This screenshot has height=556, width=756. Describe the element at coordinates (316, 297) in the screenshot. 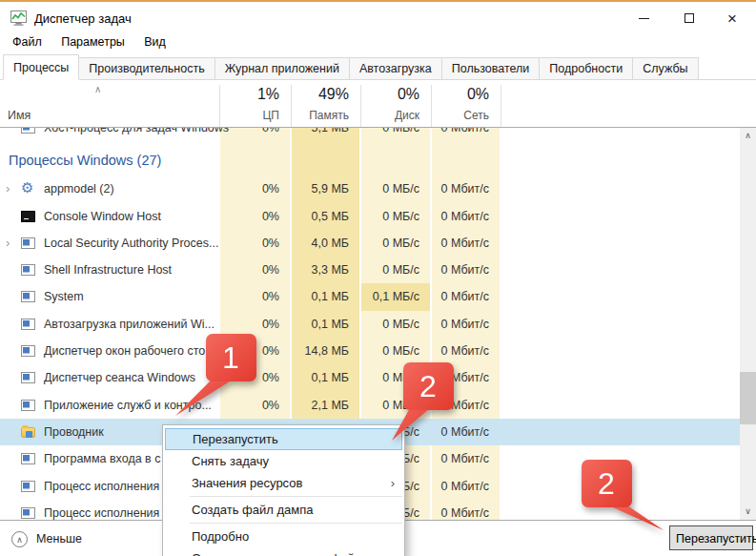

I see `memory-cell: 0,1 МБ` at that location.